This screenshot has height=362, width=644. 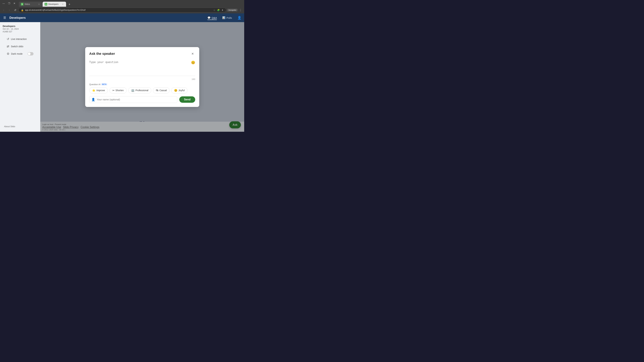 What do you see at coordinates (22, 4) in the screenshot?
I see `slidos-favicon: S` at bounding box center [22, 4].